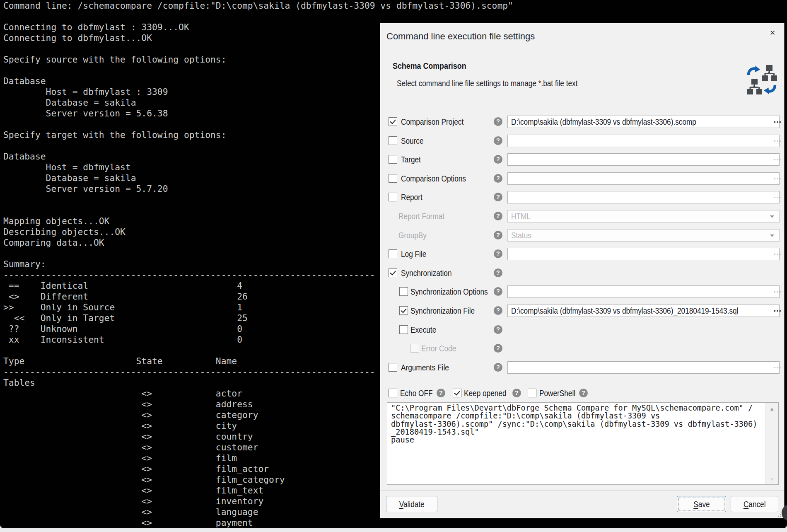 The width and height of the screenshot is (787, 532). What do you see at coordinates (644, 197) in the screenshot?
I see `report-field` at bounding box center [644, 197].